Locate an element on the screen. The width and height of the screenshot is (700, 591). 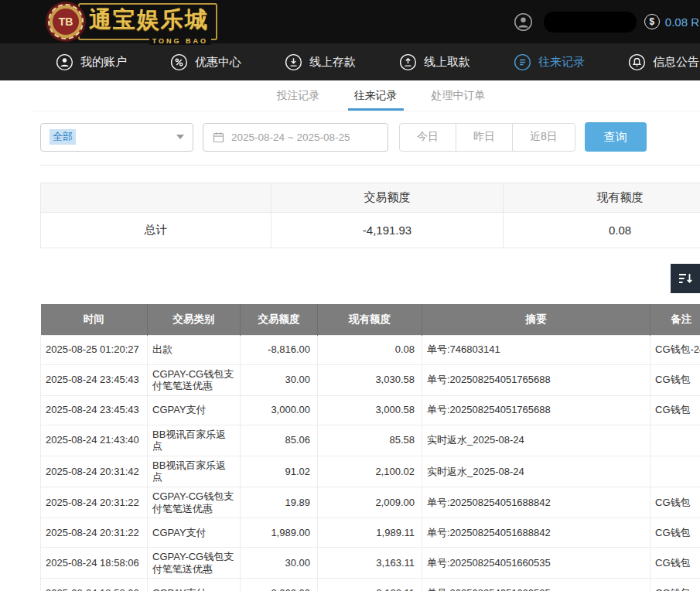
summary-header-row: 交易额度 现有额度 is located at coordinates (370, 198).